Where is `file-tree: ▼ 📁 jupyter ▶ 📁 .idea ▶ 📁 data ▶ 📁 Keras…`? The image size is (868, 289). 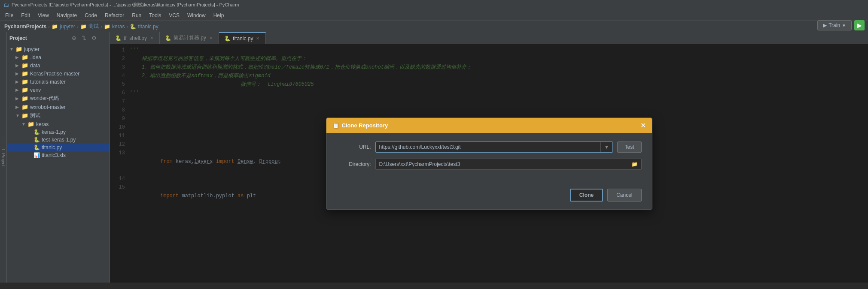 file-tree: ▼ 📁 jupyter ▶ 📁 .idea ▶ 📁 data ▶ 📁 Keras… is located at coordinates (58, 163).